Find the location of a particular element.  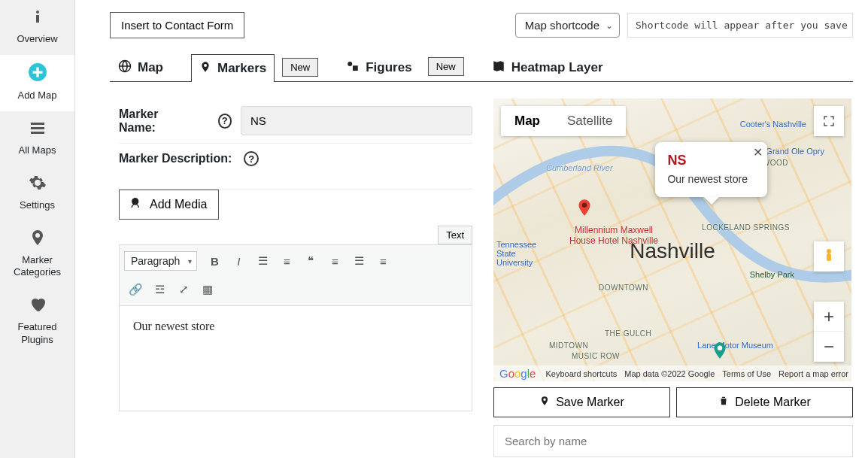

tab-label: Heatmap Layer is located at coordinates (557, 68).